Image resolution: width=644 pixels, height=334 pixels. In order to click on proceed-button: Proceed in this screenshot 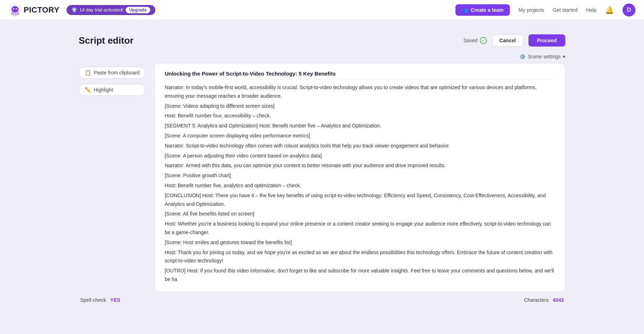, I will do `click(547, 40)`.